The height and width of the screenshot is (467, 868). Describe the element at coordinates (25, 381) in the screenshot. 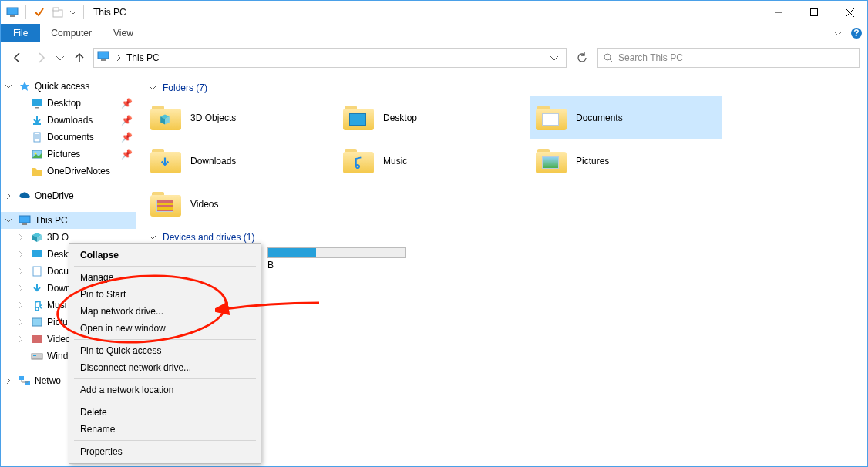

I see `network-icon` at that location.